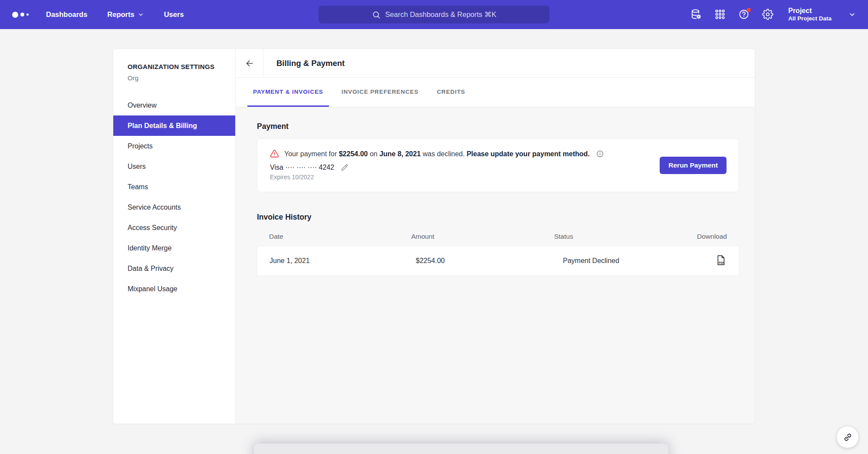 The height and width of the screenshot is (454, 868). I want to click on info-icon, so click(600, 154).